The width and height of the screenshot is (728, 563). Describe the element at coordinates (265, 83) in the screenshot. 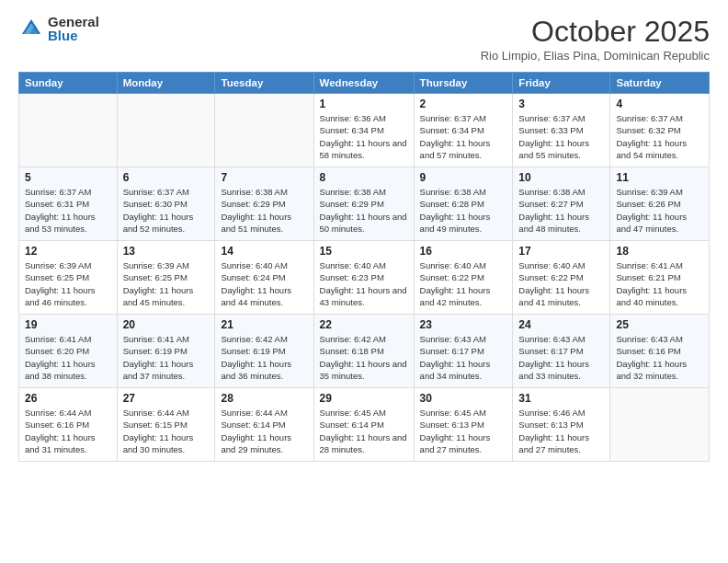

I see `col-header-tuesday: Tuesday` at that location.